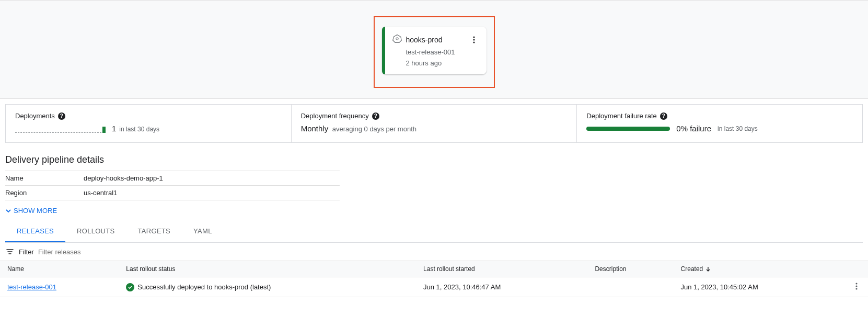 The width and height of the screenshot is (868, 315). I want to click on frequency-suffix: averaging 0 days per month, so click(374, 129).